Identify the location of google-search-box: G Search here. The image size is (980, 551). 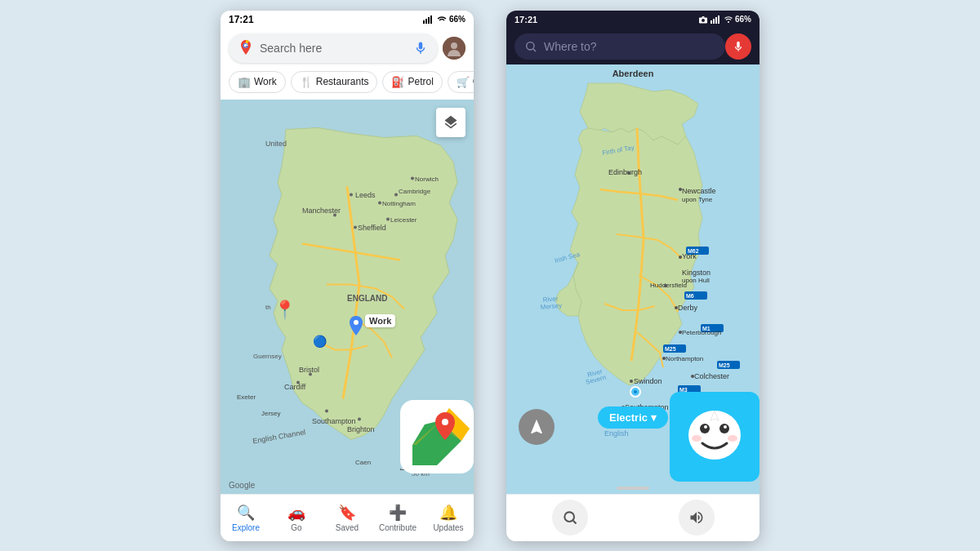
(333, 48).